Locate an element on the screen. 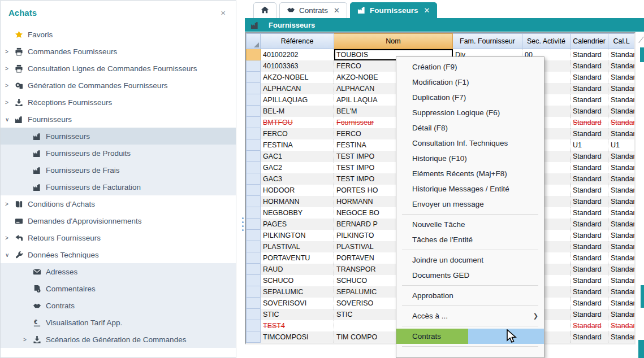  cell-reference: ALPHACAN is located at coordinates (297, 89).